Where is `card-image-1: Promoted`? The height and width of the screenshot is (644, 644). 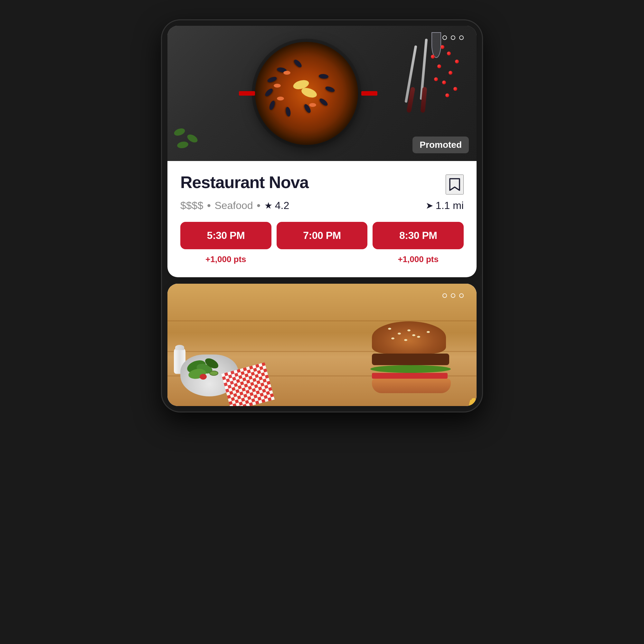
card-image-1: Promoted is located at coordinates (322, 93).